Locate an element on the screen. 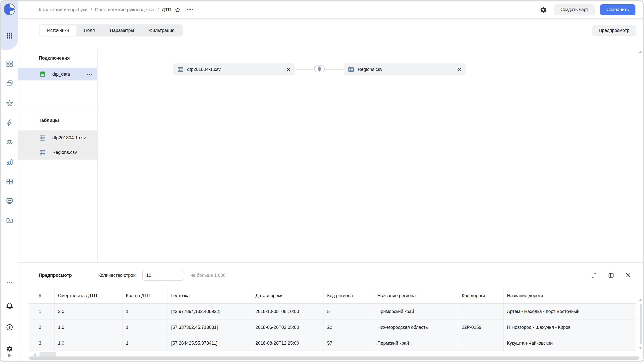 This screenshot has width=644, height=362. table-cell: 5 is located at coordinates (349, 312).